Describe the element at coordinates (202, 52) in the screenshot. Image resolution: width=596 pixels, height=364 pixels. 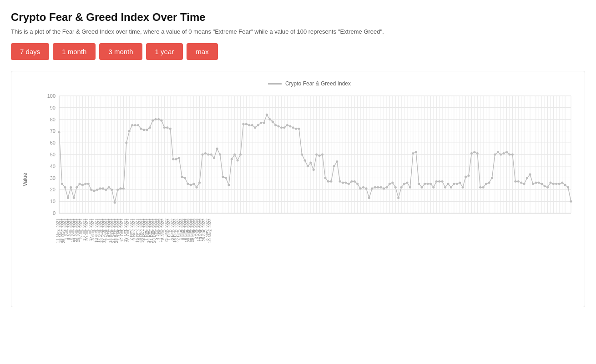
I see `btn-max: max` at that location.